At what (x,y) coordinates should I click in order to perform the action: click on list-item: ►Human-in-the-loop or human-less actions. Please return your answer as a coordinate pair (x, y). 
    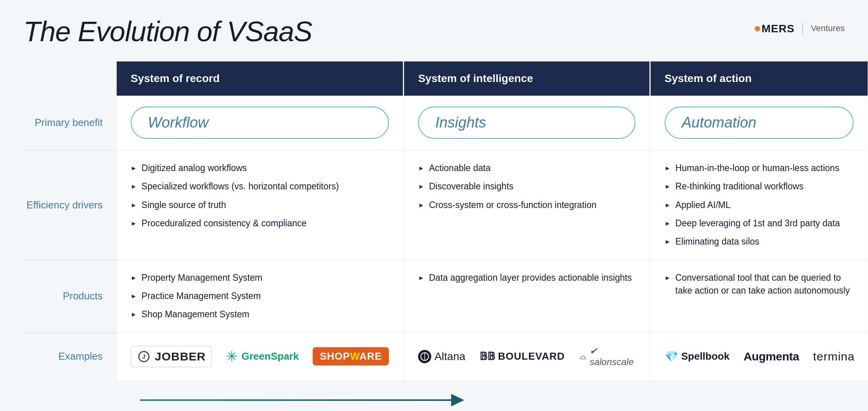
    Looking at the image, I should click on (759, 168).